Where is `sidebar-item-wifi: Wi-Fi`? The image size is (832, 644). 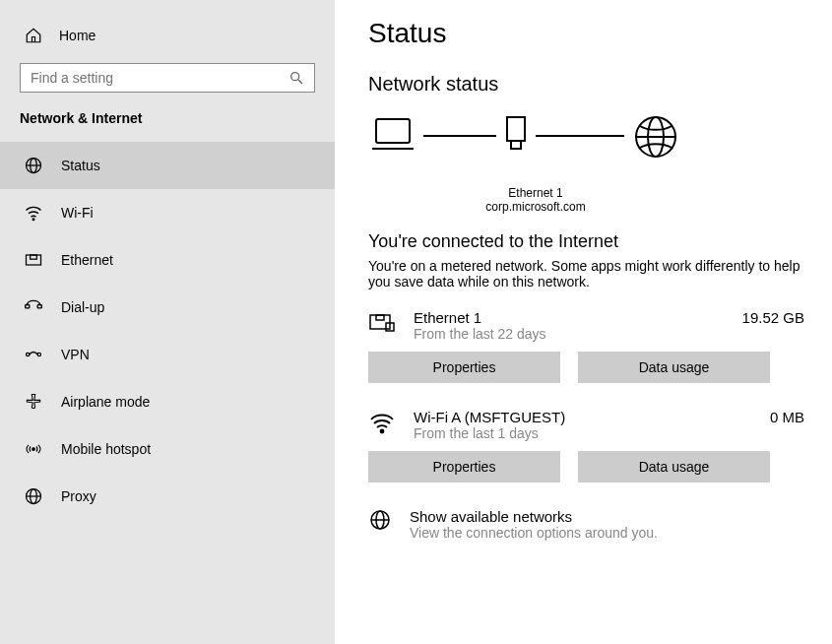
sidebar-item-wifi: Wi-Fi is located at coordinates (167, 213).